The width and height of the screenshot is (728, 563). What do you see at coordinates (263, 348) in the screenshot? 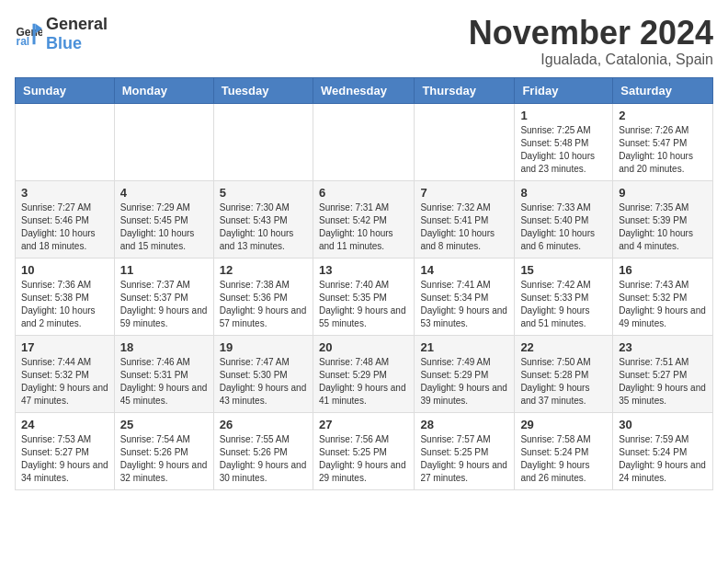
I see `day-number: 19` at bounding box center [263, 348].